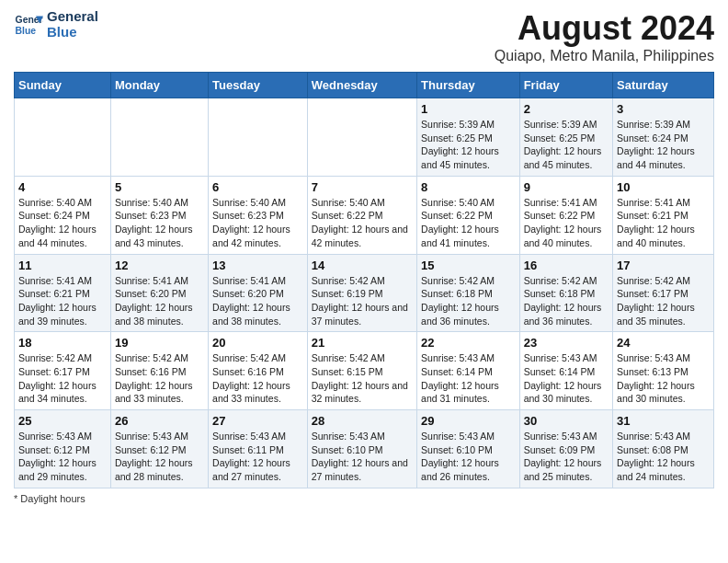 The height and width of the screenshot is (563, 728). What do you see at coordinates (469, 456) in the screenshot?
I see `day-info: Sunrise: 5:43 AMSunset: 6:10 PMDaylight:…` at bounding box center [469, 456].